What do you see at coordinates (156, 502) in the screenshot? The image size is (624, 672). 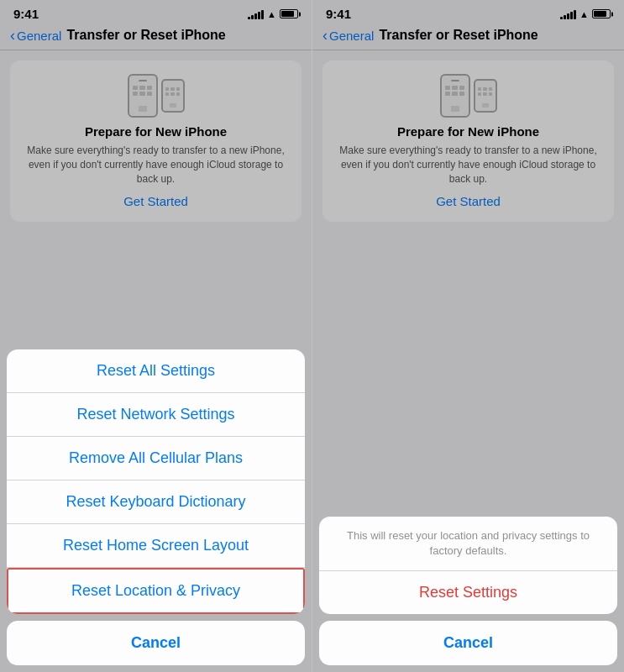 I see `reset-keyboard-dictionary-item: Reset Keyboard Dictionary` at bounding box center [156, 502].